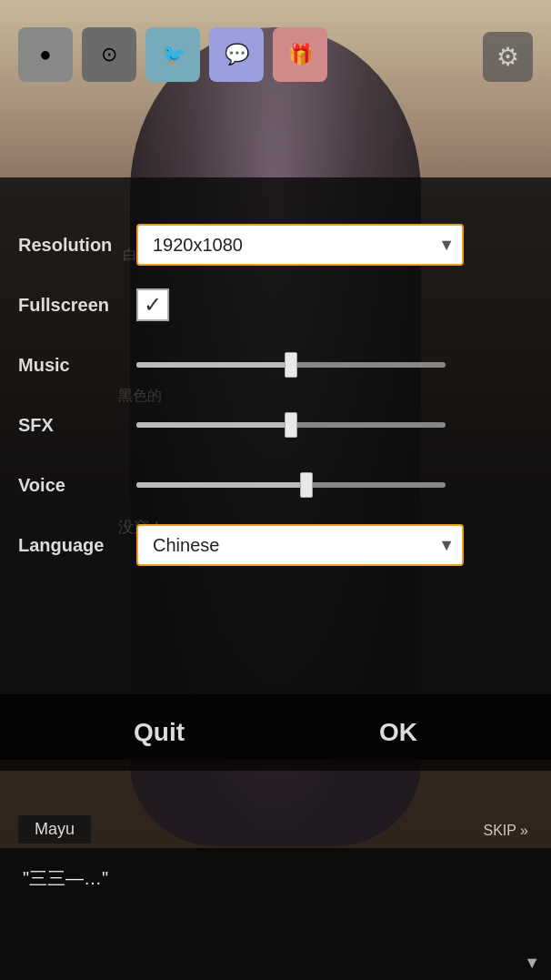 This screenshot has width=551, height=980. I want to click on voice-slider-track, so click(291, 485).